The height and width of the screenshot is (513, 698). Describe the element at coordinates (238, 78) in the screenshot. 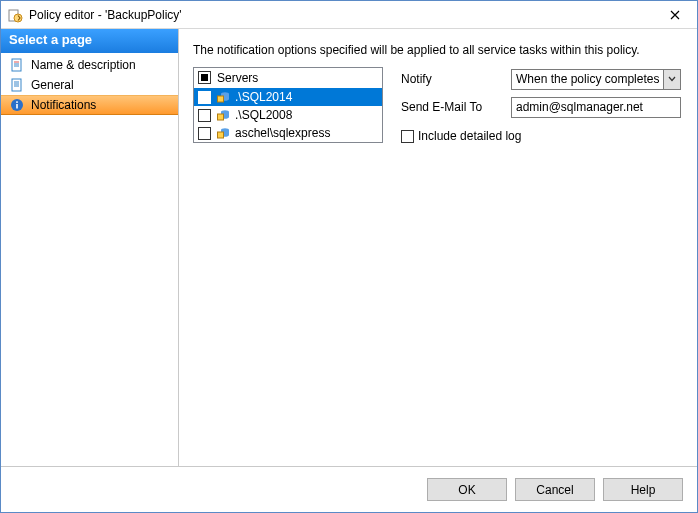

I see `servers-header-label: Servers` at that location.